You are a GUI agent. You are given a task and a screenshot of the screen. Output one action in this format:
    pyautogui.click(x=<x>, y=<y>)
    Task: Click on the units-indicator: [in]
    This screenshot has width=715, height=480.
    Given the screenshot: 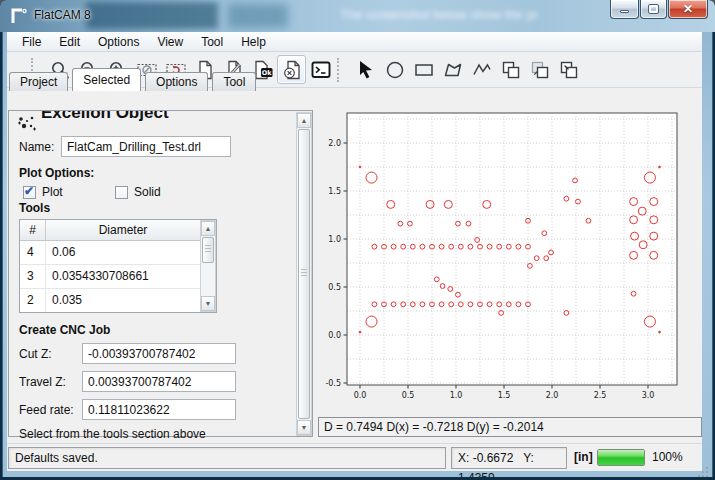 What is the action you would take?
    pyautogui.click(x=584, y=457)
    